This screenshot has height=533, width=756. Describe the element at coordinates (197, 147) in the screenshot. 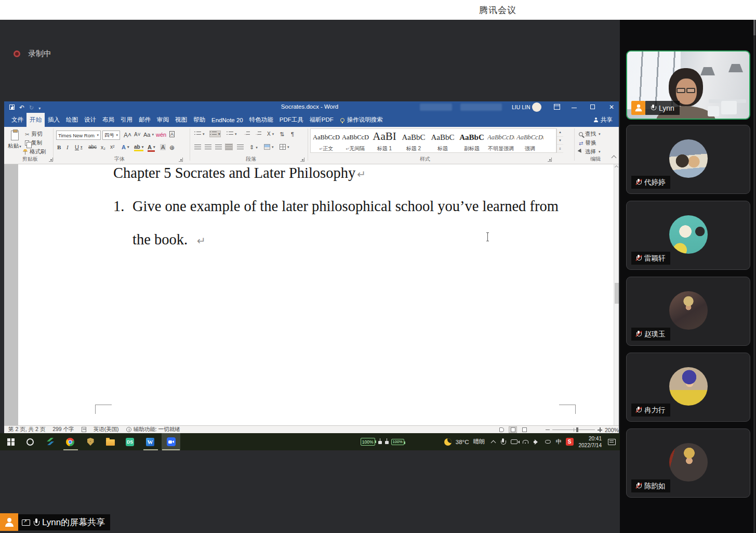

I see `align-left-icon` at that location.